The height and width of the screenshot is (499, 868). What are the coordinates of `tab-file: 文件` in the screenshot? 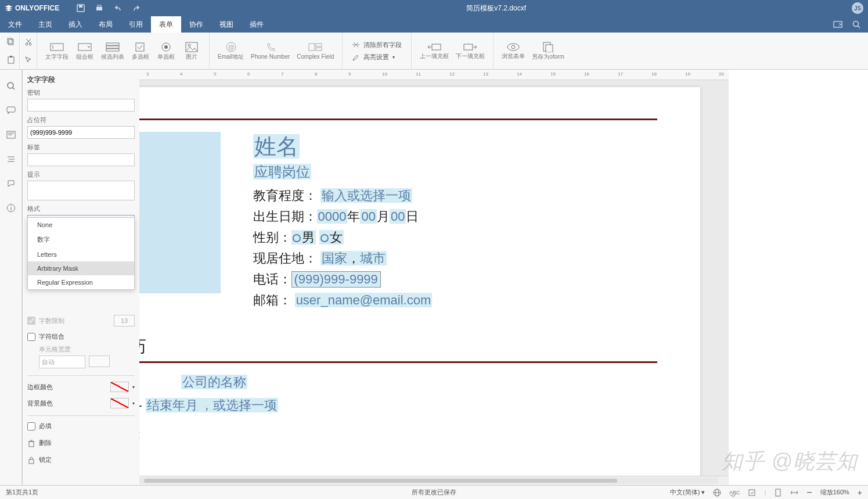 It's located at (15, 24).